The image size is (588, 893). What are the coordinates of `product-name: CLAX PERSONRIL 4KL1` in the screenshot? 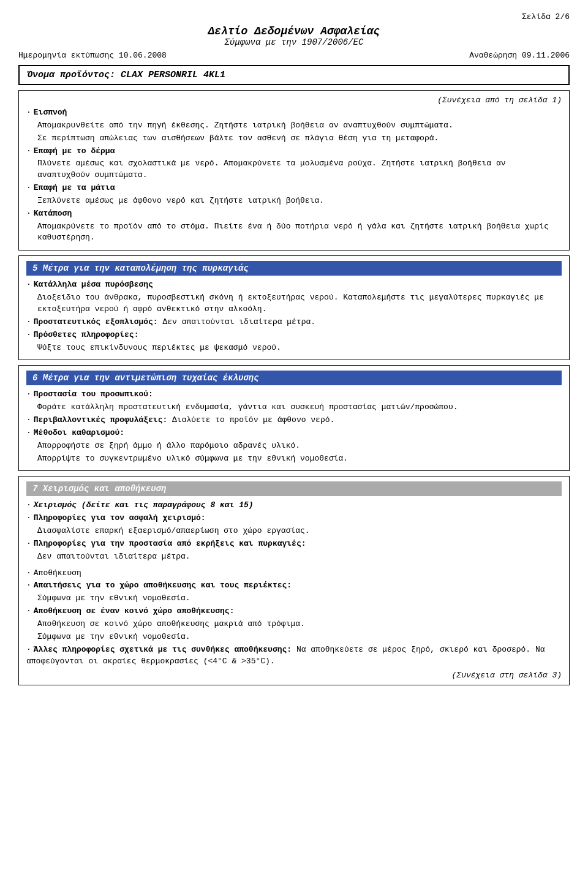 It's located at (173, 75).